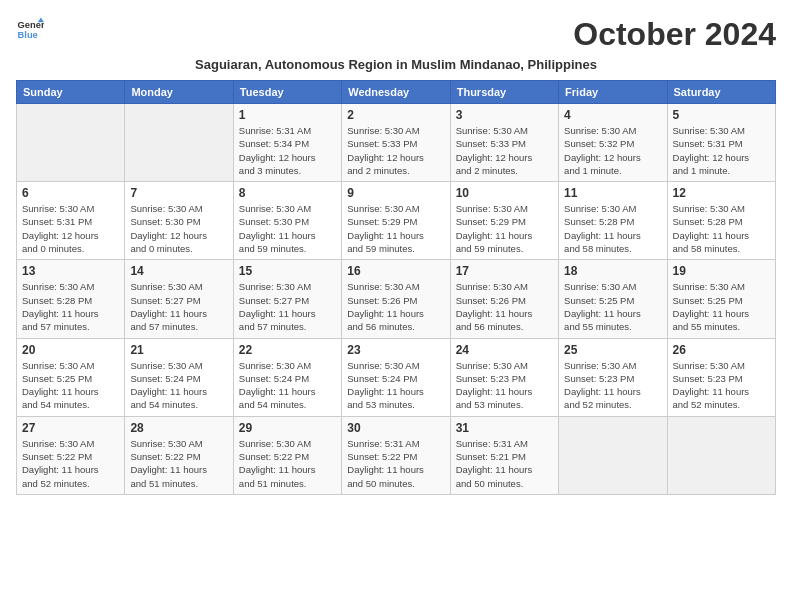 This screenshot has width=792, height=612. What do you see at coordinates (396, 377) in the screenshot?
I see `calendar-cell: 23Sunrise: 5:30 AMSunset: 5:24 PMDayligh…` at bounding box center [396, 377].